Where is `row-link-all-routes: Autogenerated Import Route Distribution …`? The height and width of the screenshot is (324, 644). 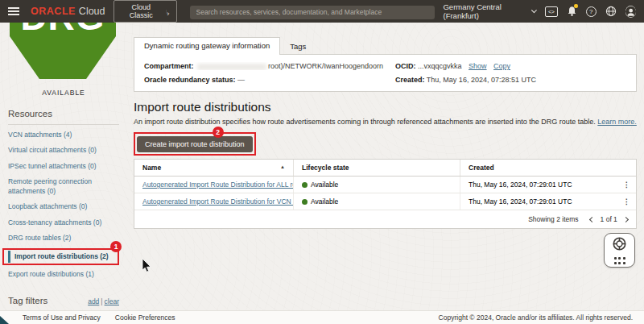
row-link-all-routes: Autogenerated Import Route Distribution … is located at coordinates (217, 185).